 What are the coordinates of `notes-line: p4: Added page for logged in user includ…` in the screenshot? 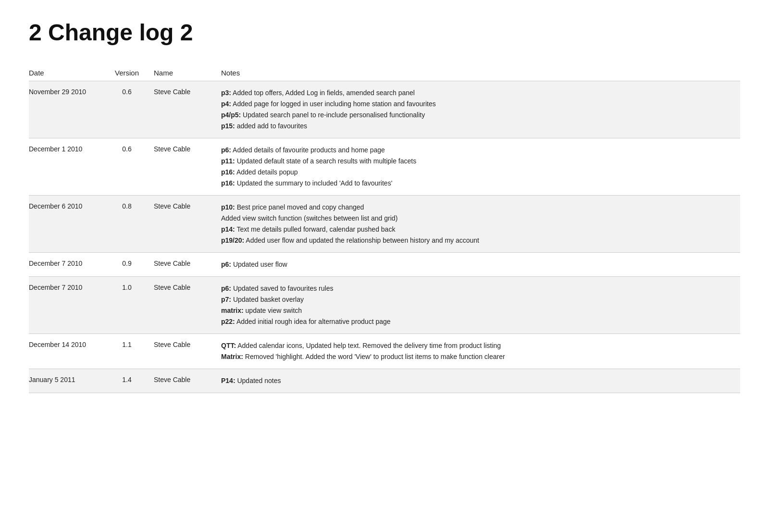 It's located at (478, 104).